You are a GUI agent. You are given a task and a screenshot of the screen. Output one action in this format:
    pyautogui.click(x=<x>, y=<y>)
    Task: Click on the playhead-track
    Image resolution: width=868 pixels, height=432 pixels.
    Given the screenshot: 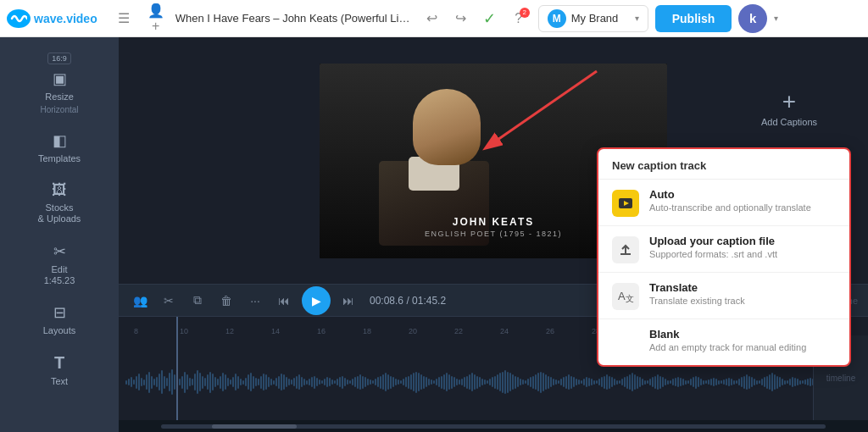 What is the action you would take?
    pyautogui.click(x=177, y=378)
    